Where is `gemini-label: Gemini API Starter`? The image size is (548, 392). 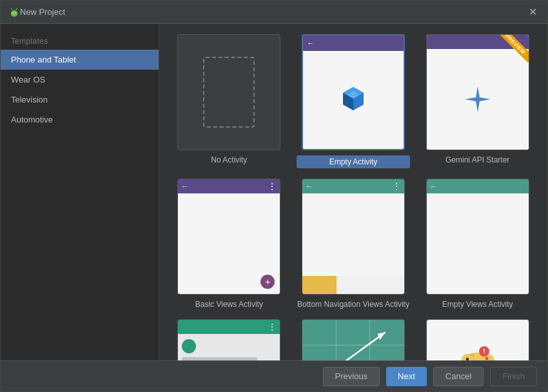
gemini-label: Gemini API Starter is located at coordinates (477, 160).